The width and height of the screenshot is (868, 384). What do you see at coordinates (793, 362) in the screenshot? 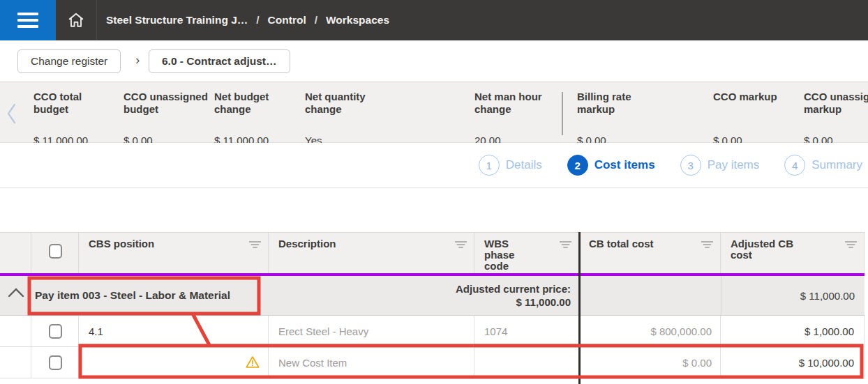
I see `adjusted-cb-cost-cell: $ 10,000.00` at bounding box center [793, 362].